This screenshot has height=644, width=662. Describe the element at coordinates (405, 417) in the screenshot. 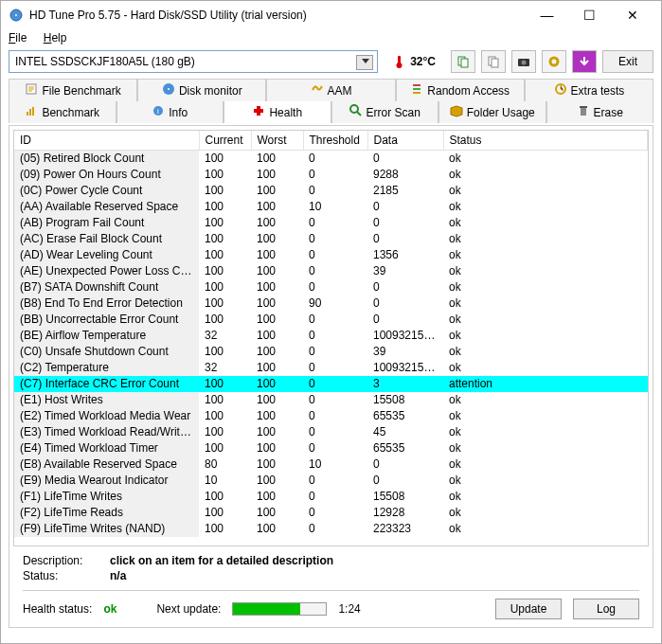

I see `cell-data: 65535` at that location.